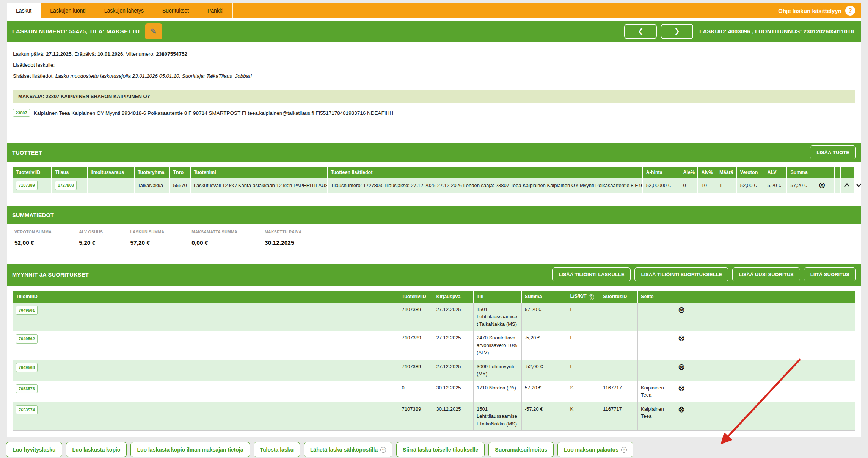 This screenshot has height=458, width=868. I want to click on accounting-id-badge: 7653573, so click(27, 389).